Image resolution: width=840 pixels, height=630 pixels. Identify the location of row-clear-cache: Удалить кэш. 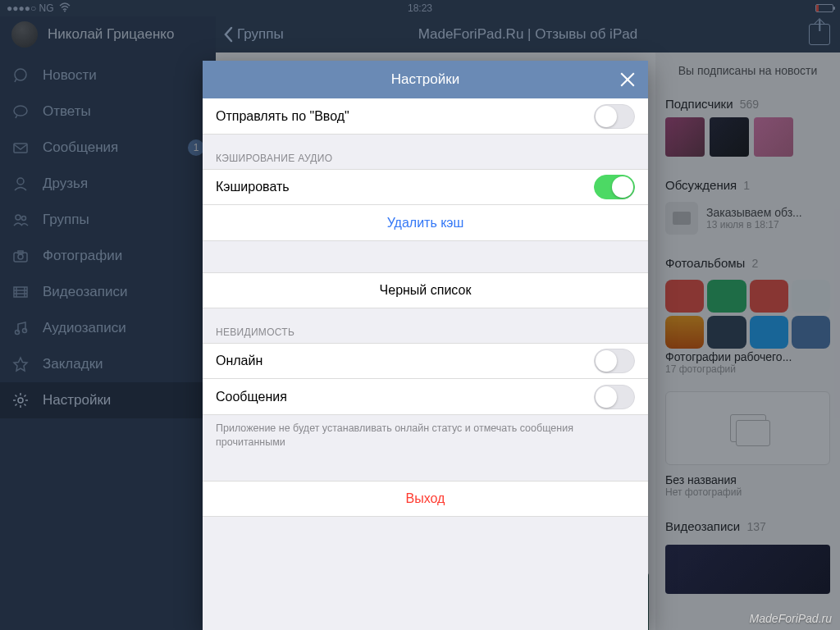
(425, 223).